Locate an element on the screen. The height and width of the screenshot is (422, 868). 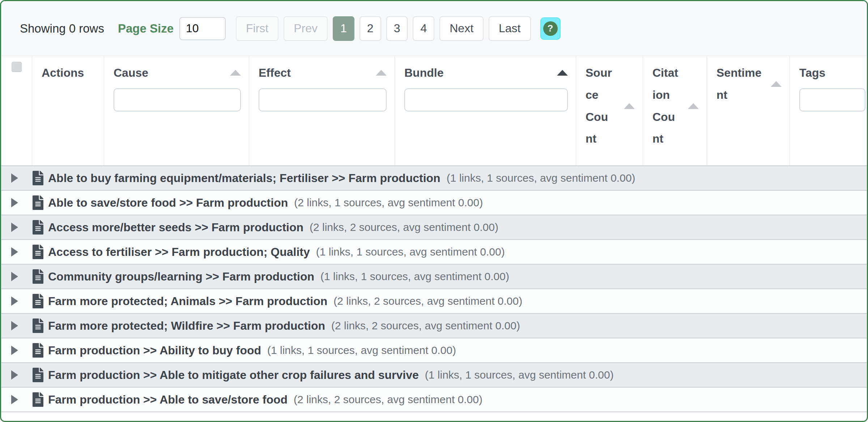
column-header-tags: Tags is located at coordinates (828, 111).